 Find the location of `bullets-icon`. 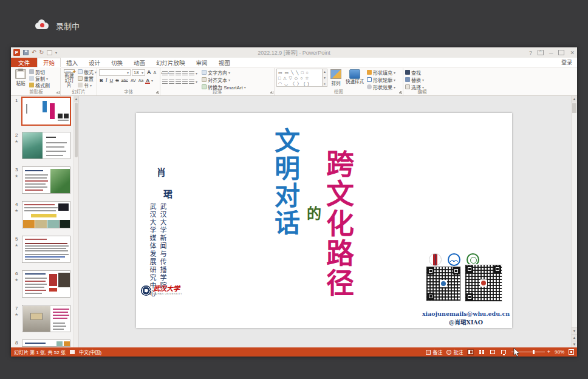

bullets-icon is located at coordinates (165, 73).